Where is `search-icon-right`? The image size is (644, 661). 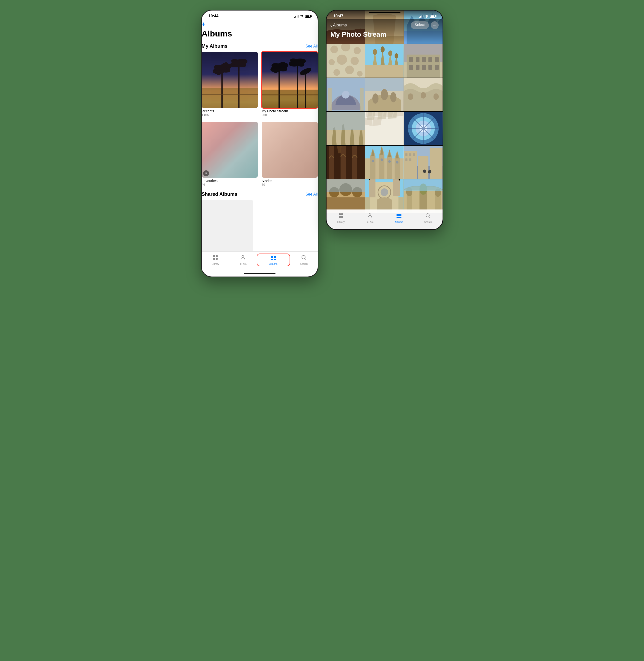
search-icon-right is located at coordinates (428, 216).